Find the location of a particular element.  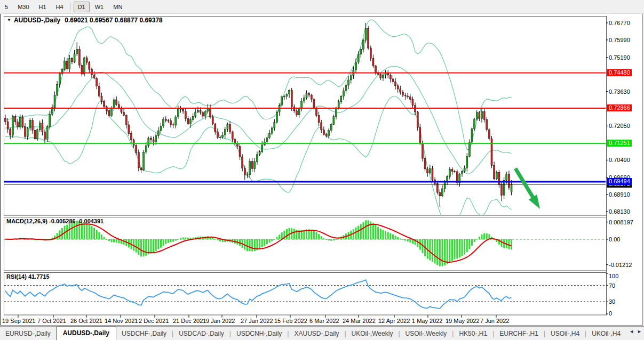

price-tick: 0.75990 is located at coordinates (619, 40).